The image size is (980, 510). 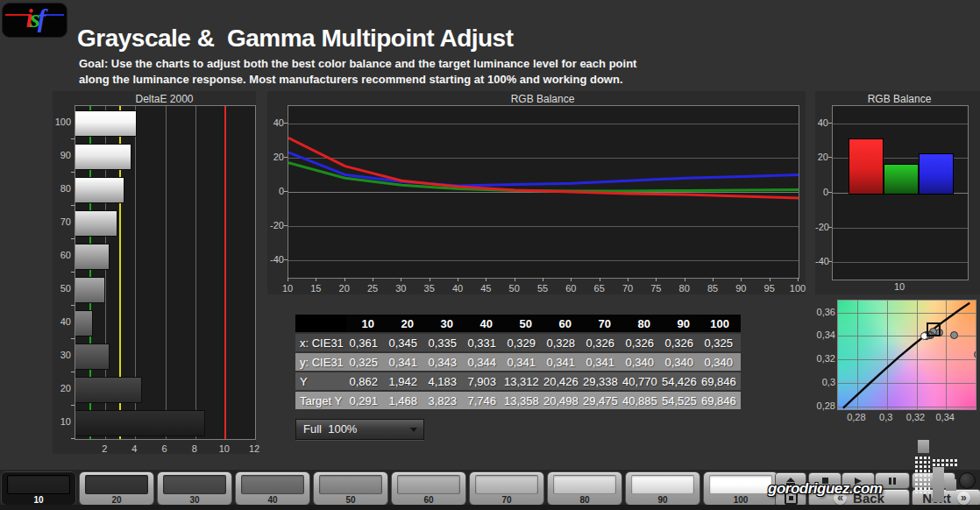 I want to click on table-column-header: 90, so click(x=682, y=323).